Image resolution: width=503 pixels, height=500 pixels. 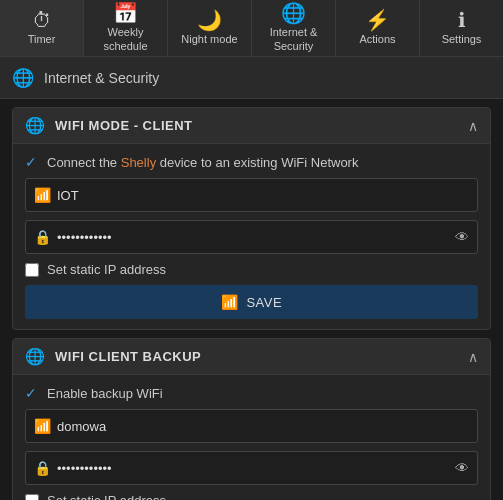 I want to click on wifi-backup-header-left: 🌐 WIFI CLIENT BACKUP, so click(x=113, y=356).